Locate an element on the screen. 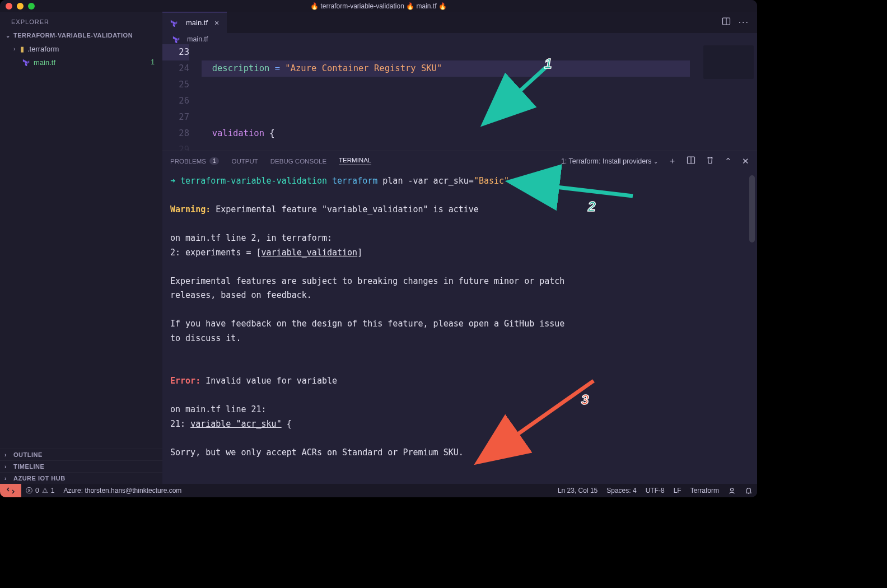  status-language: Terraform is located at coordinates (704, 491).